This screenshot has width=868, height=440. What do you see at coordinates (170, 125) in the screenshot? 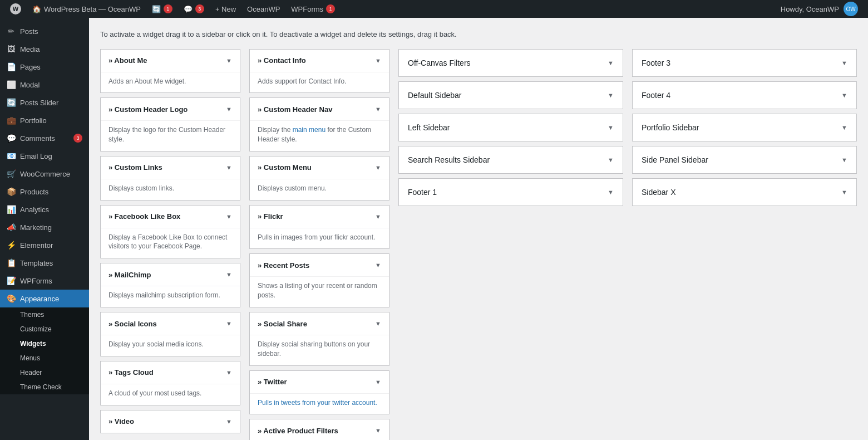
I see `widget-custom-header-logo: » Custom Header Logo ▼ Display the logo …` at bounding box center [170, 125].